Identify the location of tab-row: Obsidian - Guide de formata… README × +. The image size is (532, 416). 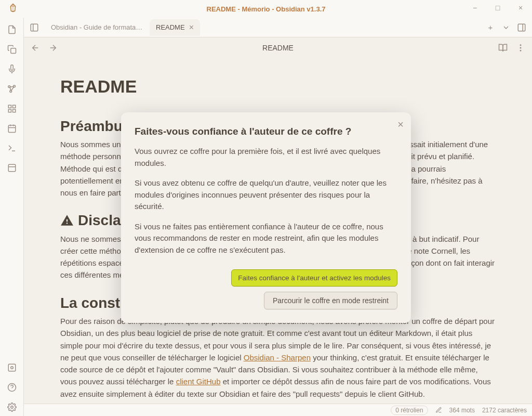
(278, 28).